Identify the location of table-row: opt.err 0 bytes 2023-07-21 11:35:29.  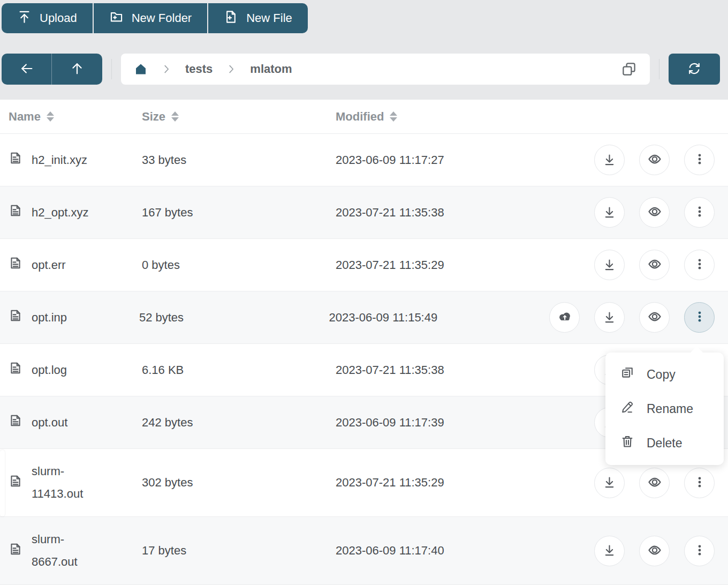
(364, 265).